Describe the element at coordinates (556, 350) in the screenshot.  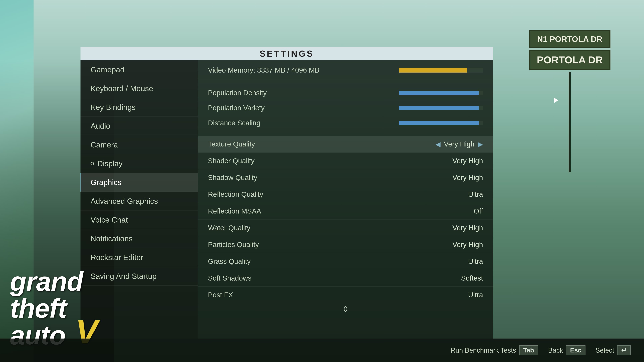
I see `bottom-action-label-1: Back` at that location.